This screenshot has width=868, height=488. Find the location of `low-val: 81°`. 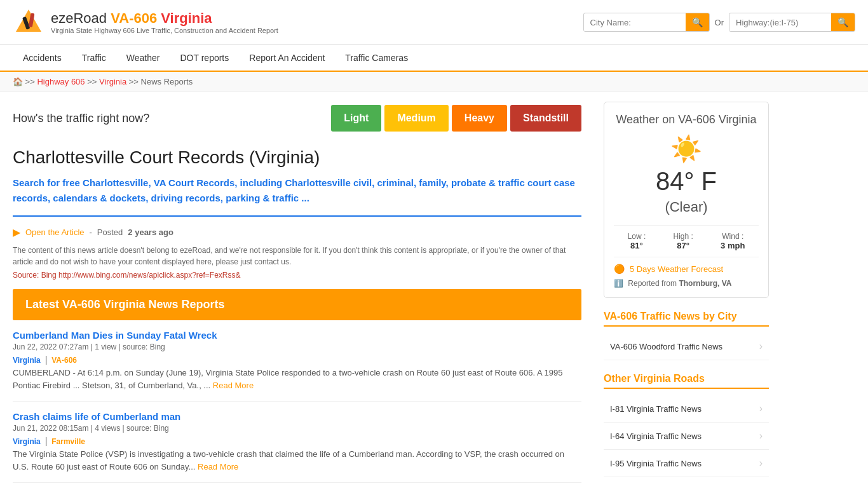

low-val: 81° is located at coordinates (637, 245).